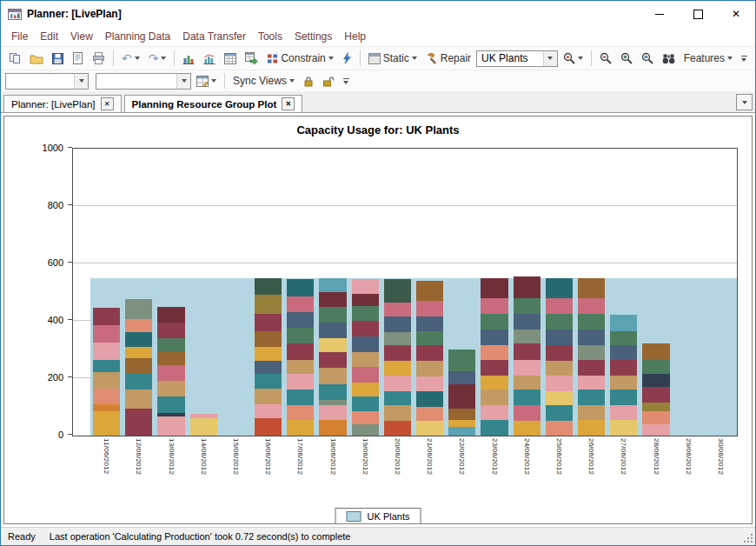  Describe the element at coordinates (379, 516) in the screenshot. I see `legend: UK Plants` at that location.